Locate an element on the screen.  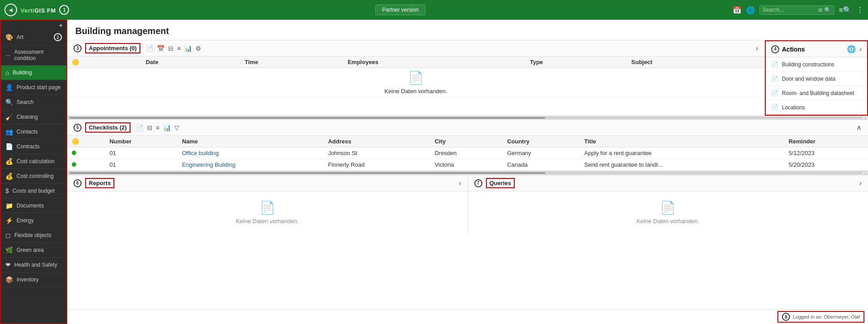
checklists-collapse-icon: ∧ is located at coordinates (859, 127).